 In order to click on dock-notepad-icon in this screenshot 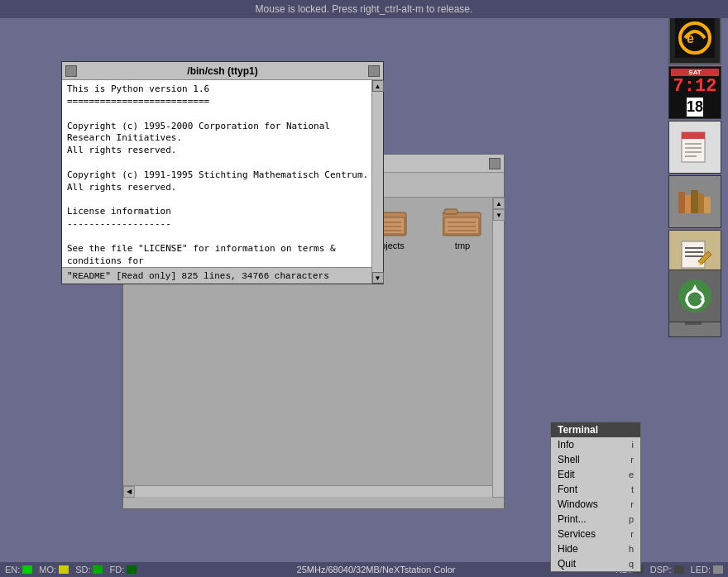, I will do `click(695, 147)`.